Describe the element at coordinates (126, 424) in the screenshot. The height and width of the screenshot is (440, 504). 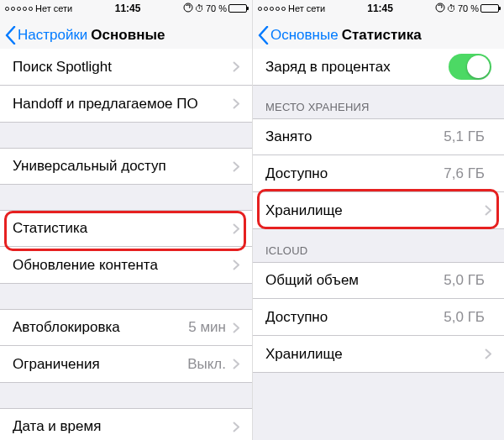
I see `row-datetime: Дата и время` at that location.